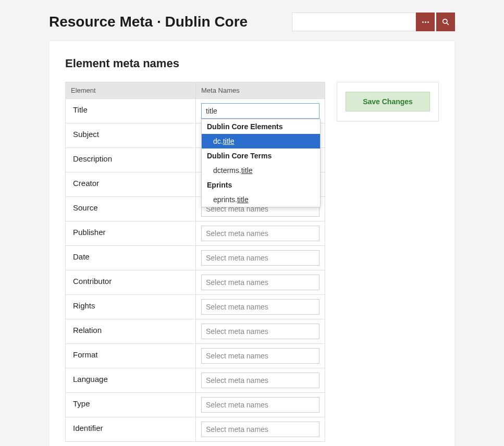  Describe the element at coordinates (261, 141) in the screenshot. I see `dropdown-item: dc.title` at that location.